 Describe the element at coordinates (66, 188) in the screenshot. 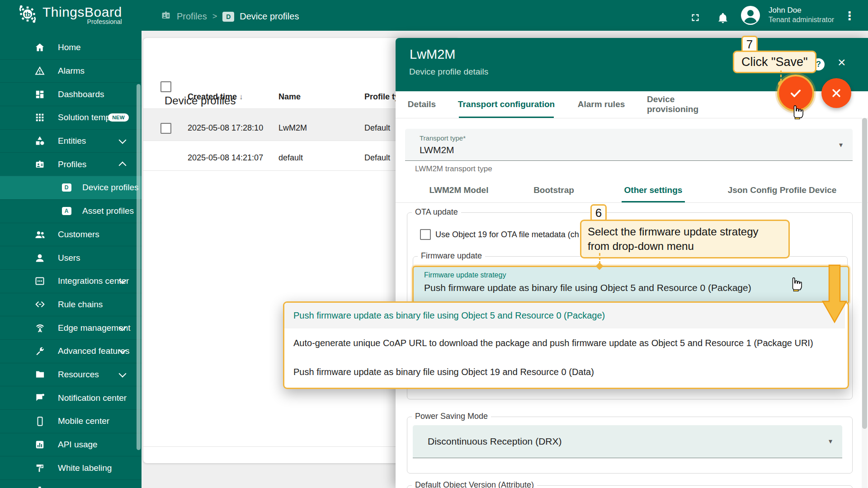

I see `device-profiles-icon: D` at that location.